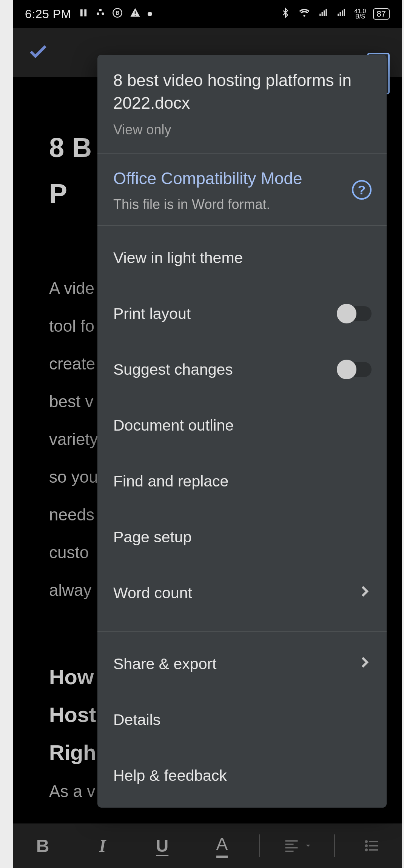  Describe the element at coordinates (355, 314) in the screenshot. I see `print-layout-switch` at that location.